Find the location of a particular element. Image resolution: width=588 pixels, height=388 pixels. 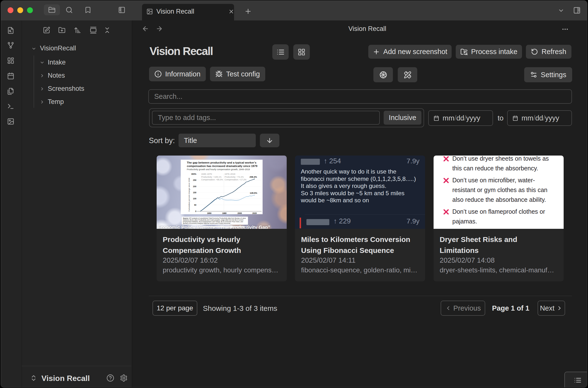

svg-text: 100 is located at coordinates (195, 199).